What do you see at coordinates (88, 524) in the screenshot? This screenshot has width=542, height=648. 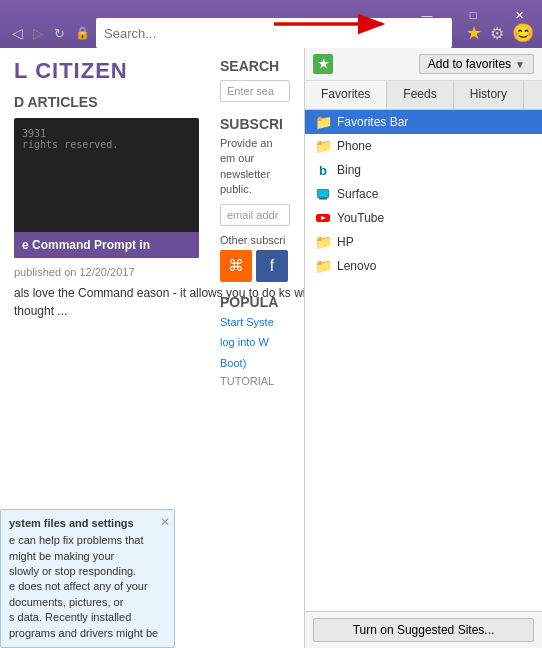 I see `notification-title: ystem files and settings` at bounding box center [88, 524].